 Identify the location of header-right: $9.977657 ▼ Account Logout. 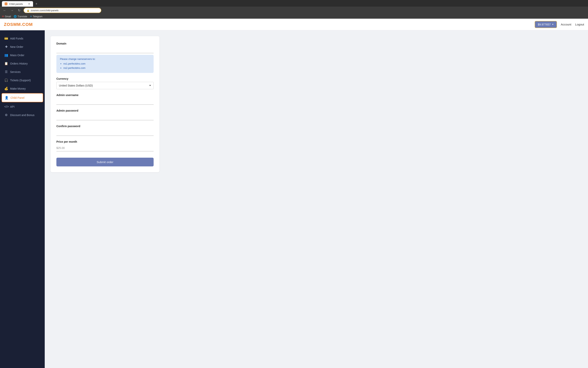
(559, 24).